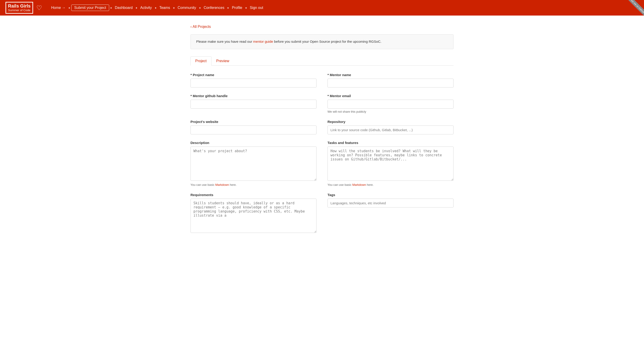  Describe the element at coordinates (214, 8) in the screenshot. I see `nav-conferences: Conferences` at that location.